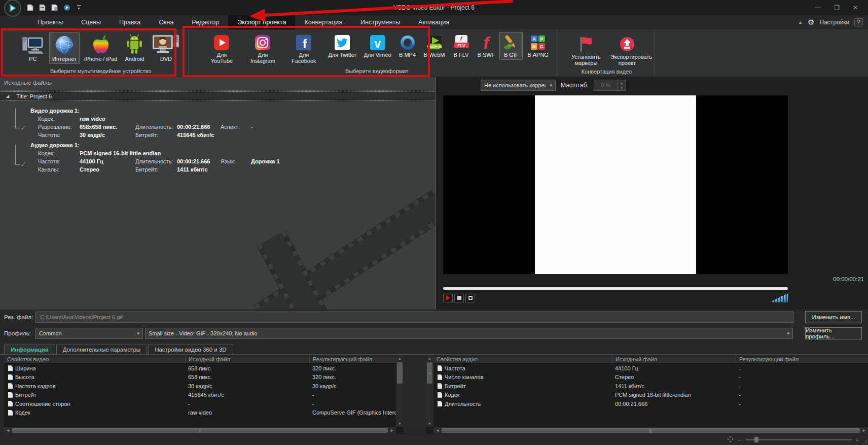 This screenshot has height=445, width=868. What do you see at coordinates (430, 373) in the screenshot?
I see `scrollbar-thumb: ≡` at bounding box center [430, 373].